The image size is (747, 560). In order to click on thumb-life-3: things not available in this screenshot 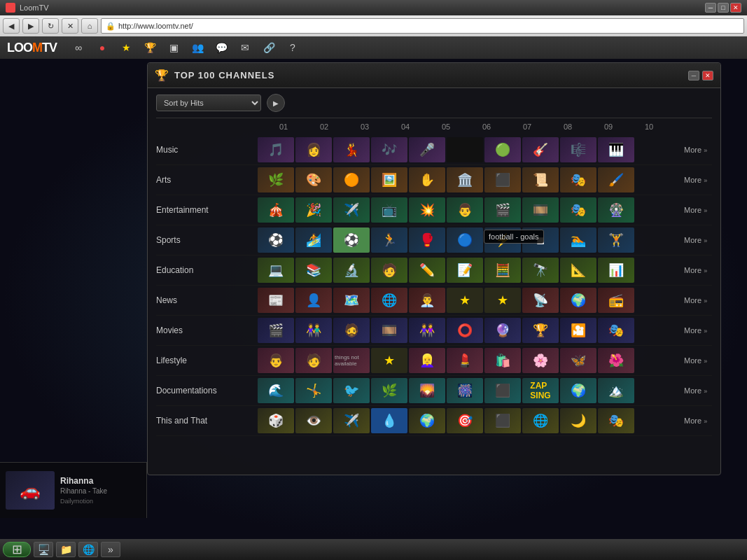, I will do `click(351, 360)`.